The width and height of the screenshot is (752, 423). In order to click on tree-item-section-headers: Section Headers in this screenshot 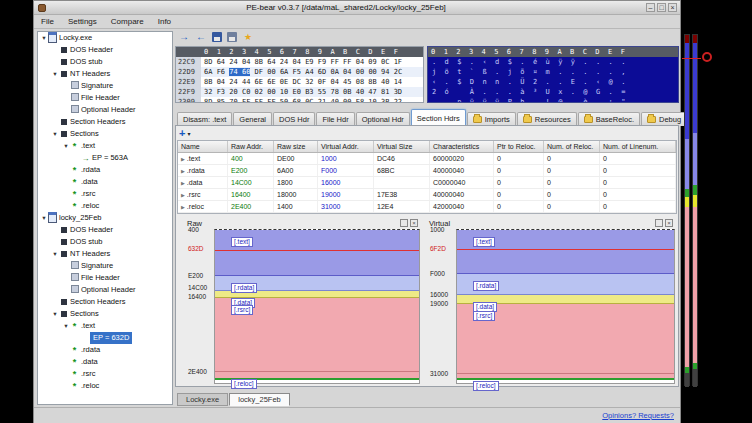, I will do `click(105, 122)`.